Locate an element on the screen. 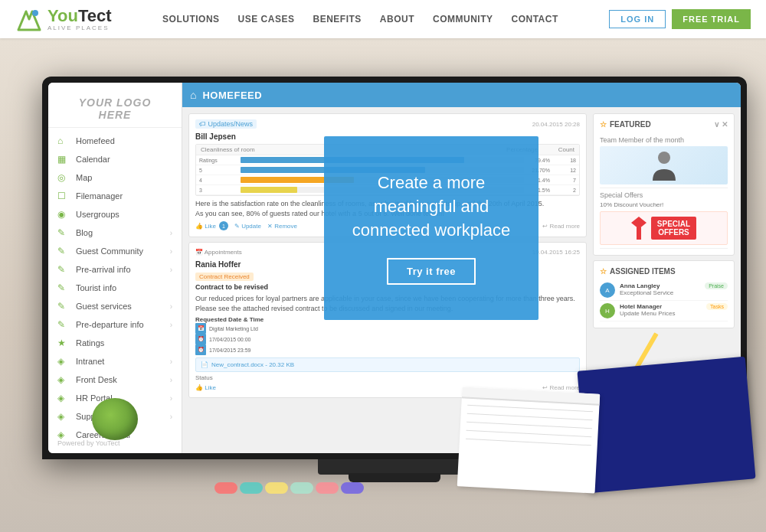 The height and width of the screenshot is (532, 766). ribbon-icon is located at coordinates (639, 228).